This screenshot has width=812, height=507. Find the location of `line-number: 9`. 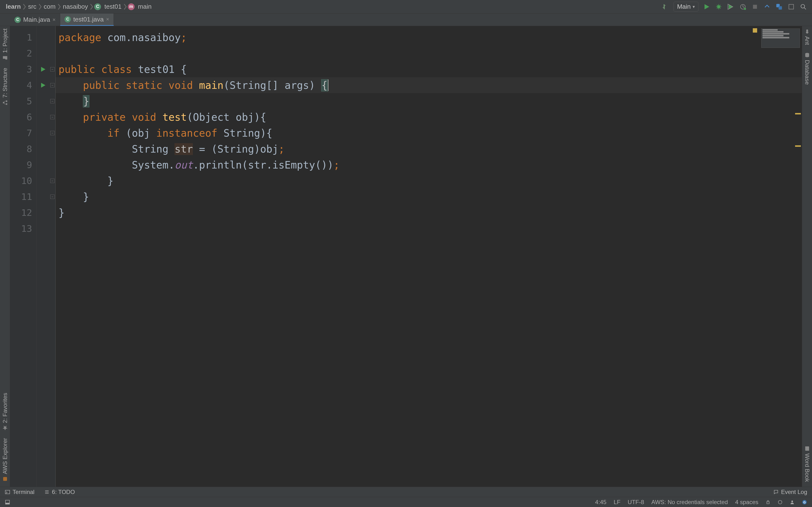

line-number: 9 is located at coordinates (23, 165).